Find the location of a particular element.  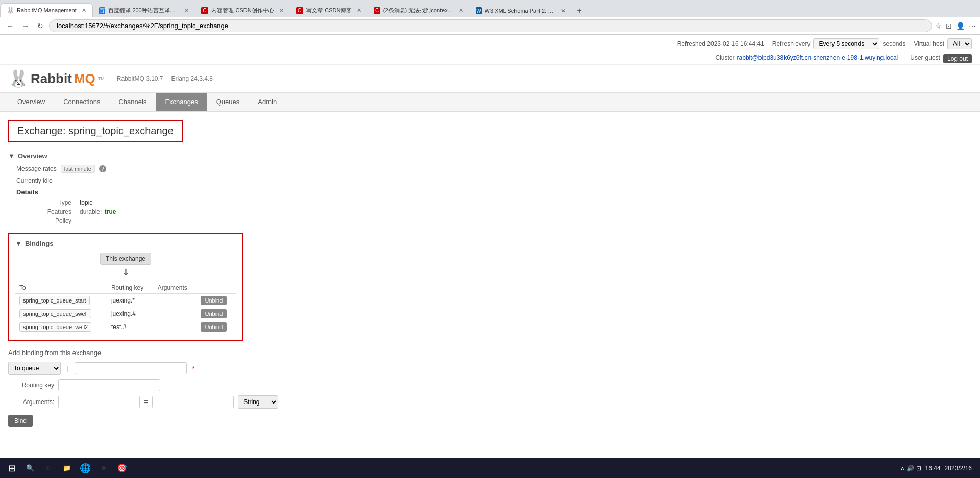

taskbar-app1: 🎯 is located at coordinates (122, 462).